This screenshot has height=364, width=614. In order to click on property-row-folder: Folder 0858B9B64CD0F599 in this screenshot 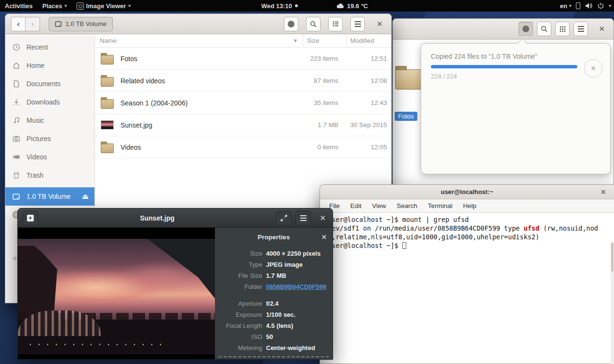, I will do `click(274, 287)`.